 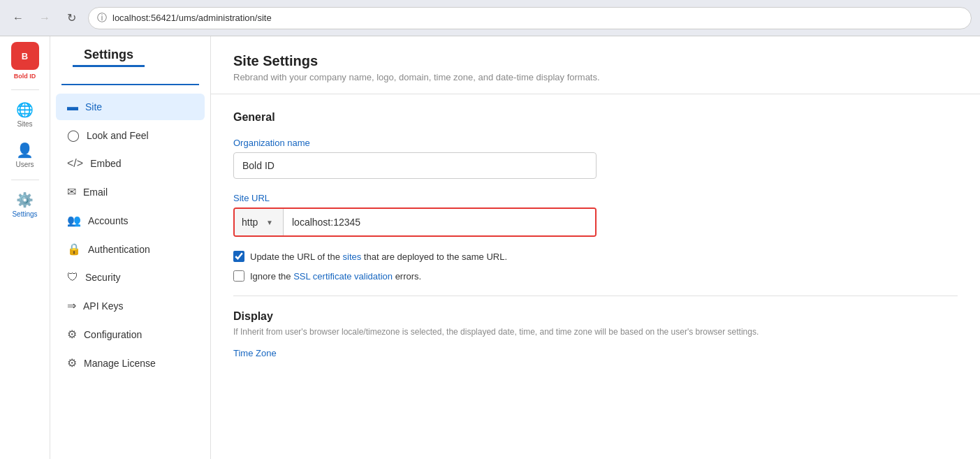 What do you see at coordinates (25, 110) in the screenshot?
I see `globe-icon: 🌐` at bounding box center [25, 110].